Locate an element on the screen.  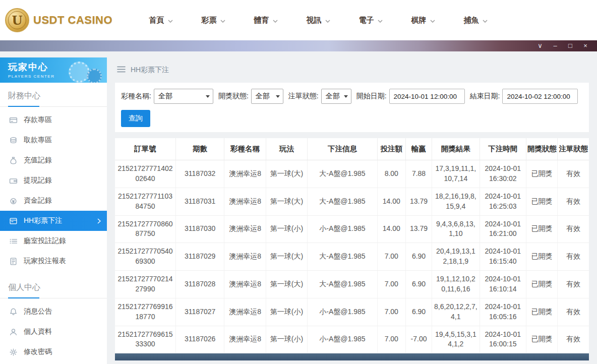
sidebar-item-hh-lottery-bet: HH彩票下注 is located at coordinates (53, 221).